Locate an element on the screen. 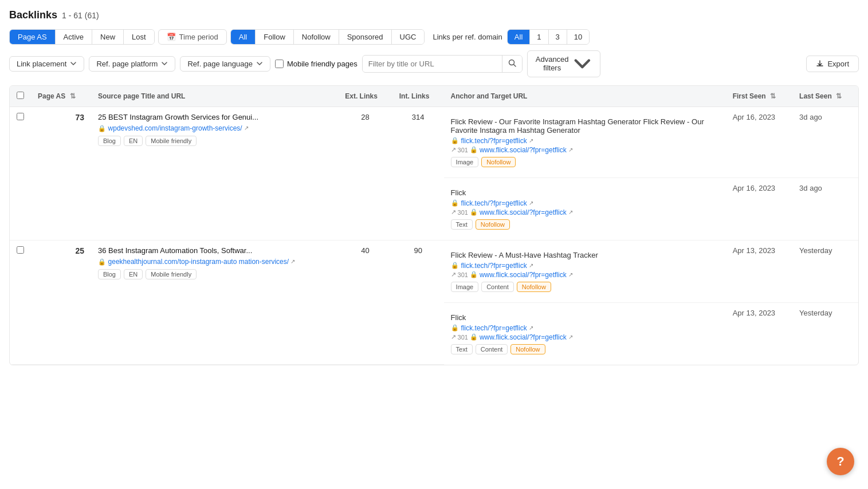 This screenshot has height=489, width=868. last-seen-value: 3d ago is located at coordinates (825, 142).